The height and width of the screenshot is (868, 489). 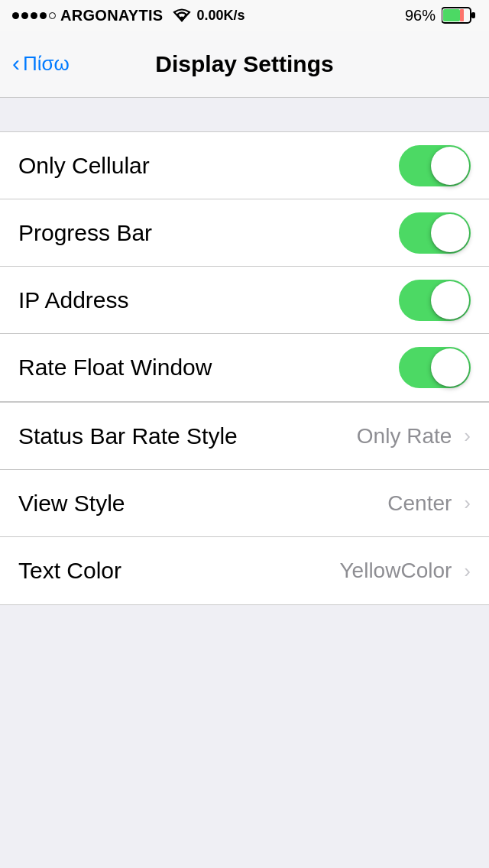 I want to click on status-bar-rate-style-row: Status Bar Rate Style Only Rate ›, so click(x=244, y=436).